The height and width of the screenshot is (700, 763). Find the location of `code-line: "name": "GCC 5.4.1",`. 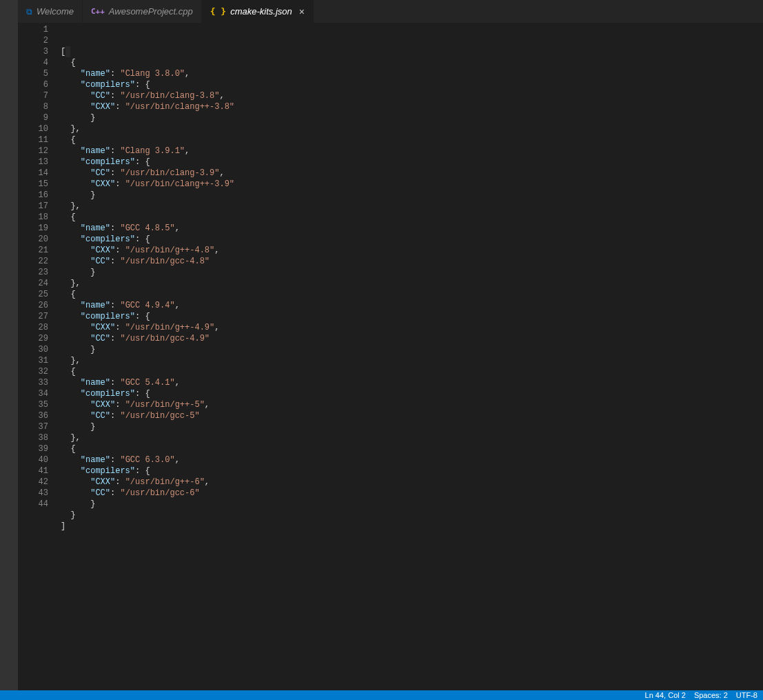

code-line: "name": "GCC 5.4.1", is located at coordinates (412, 383).